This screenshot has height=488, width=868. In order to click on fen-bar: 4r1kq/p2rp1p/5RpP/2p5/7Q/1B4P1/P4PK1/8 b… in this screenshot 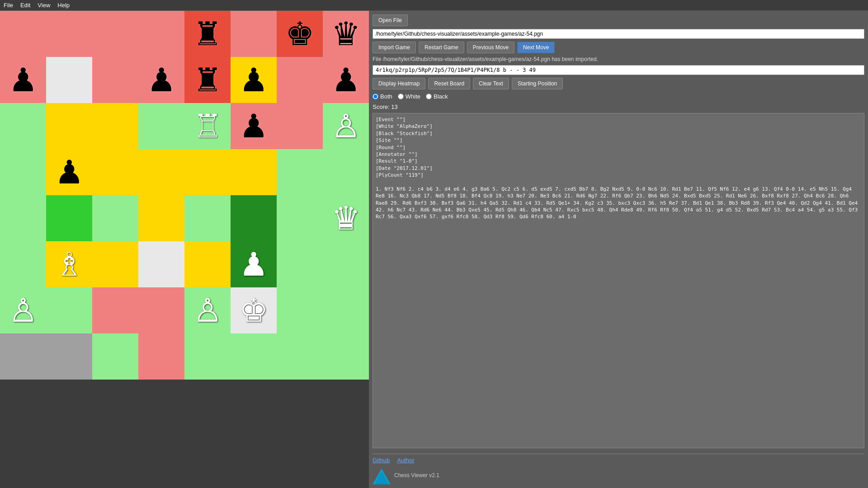, I will do `click(618, 70)`.